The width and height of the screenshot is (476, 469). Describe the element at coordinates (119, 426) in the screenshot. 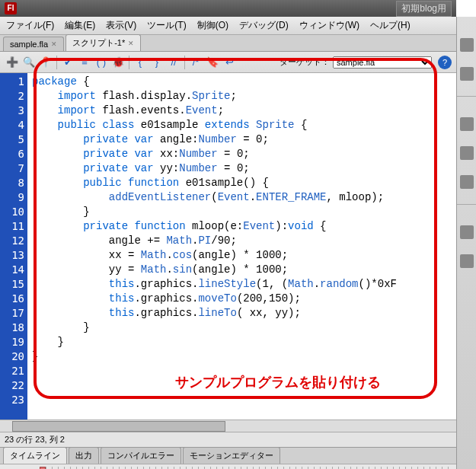

I see `scrollbar-thumb` at that location.